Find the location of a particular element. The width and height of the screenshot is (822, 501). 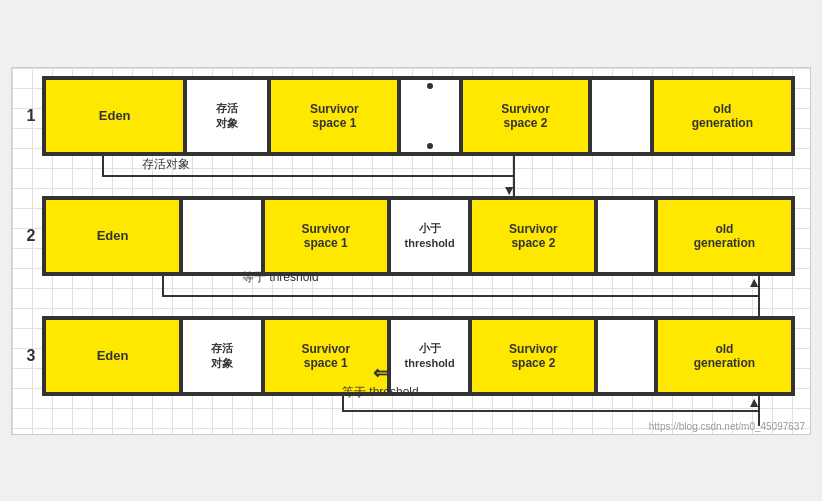

conn2-label: 等于 threshold is located at coordinates (280, 276).